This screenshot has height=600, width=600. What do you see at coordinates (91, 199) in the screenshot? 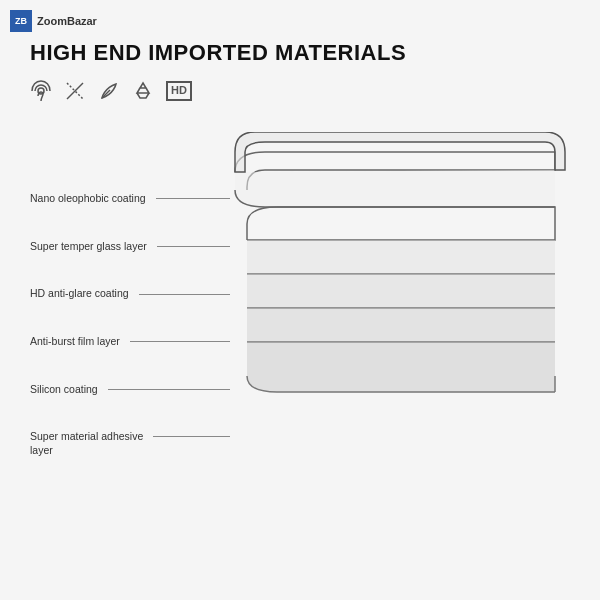
I see `layer-1-text: Nano oleophobic coating` at bounding box center [91, 199].